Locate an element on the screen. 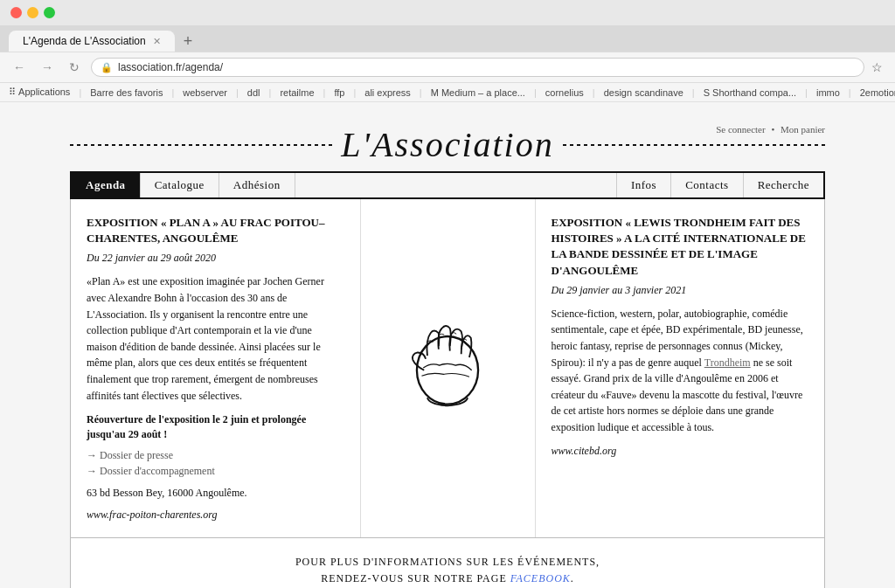 Image resolution: width=895 pixels, height=588 pixels. bookmark-2emotions: 2emotions is located at coordinates (878, 93).